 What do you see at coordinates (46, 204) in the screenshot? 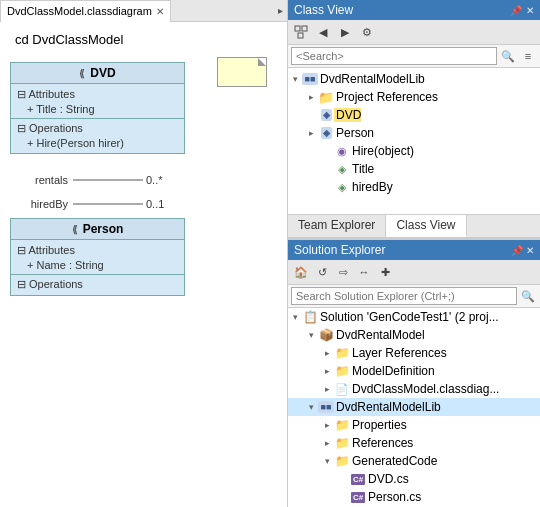
I see `assoc-hiredby-label: hiredBy` at bounding box center [46, 204].